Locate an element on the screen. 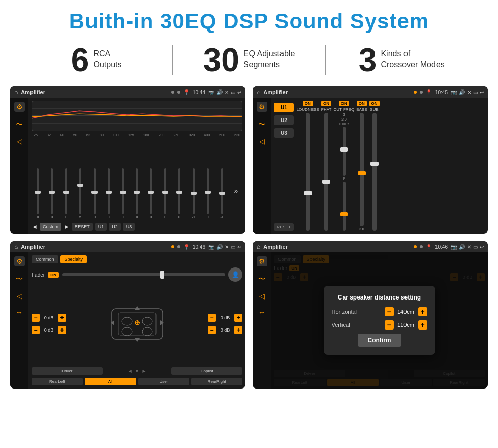  eq-forward-icon: » is located at coordinates (236, 191).